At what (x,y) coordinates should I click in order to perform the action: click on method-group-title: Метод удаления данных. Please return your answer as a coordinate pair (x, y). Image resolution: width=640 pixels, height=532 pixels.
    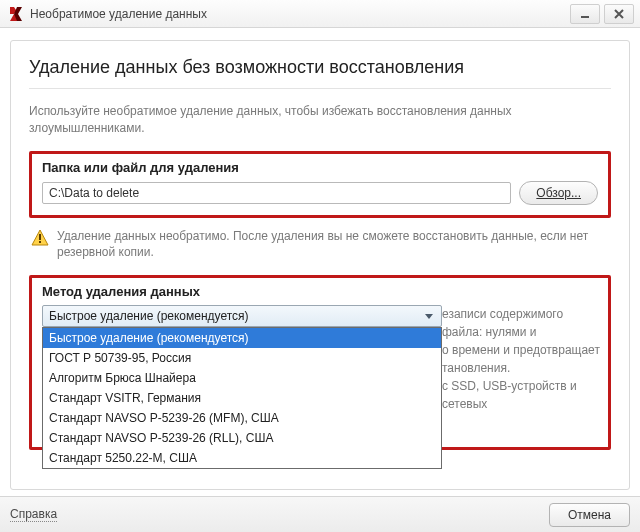
    Looking at the image, I should click on (320, 292).